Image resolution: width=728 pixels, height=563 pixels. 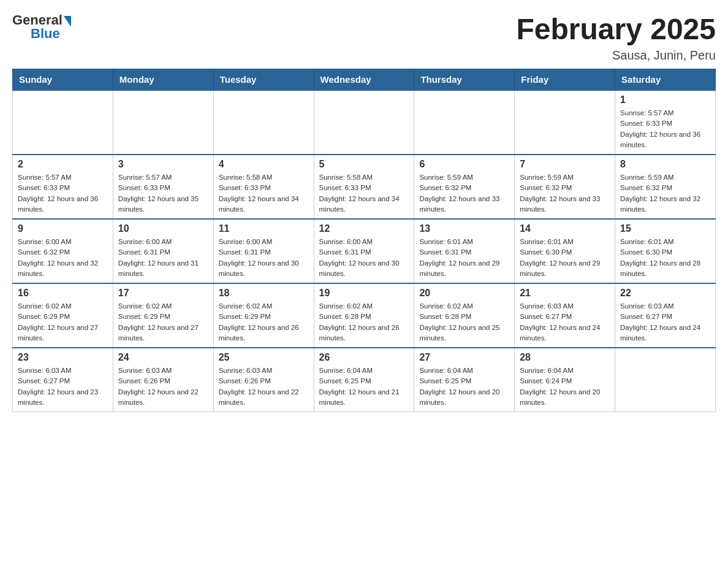 What do you see at coordinates (665, 315) in the screenshot?
I see `calendar-cell: 22Sunrise: 6:03 AM Sunset: 6:27 PM Dayli…` at bounding box center [665, 315].